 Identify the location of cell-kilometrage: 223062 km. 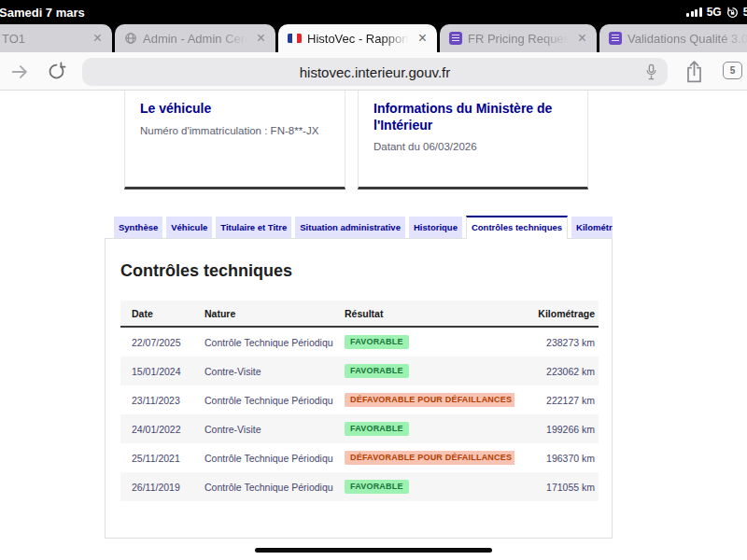
(557, 371).